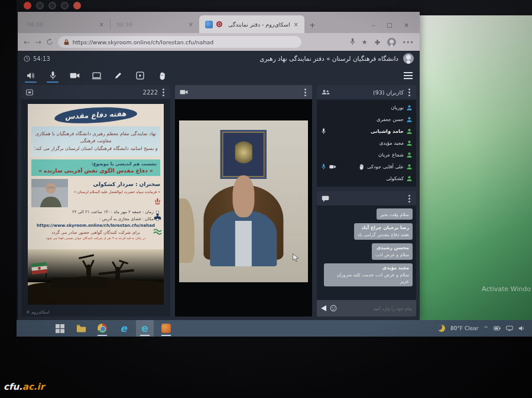 Image resolution: width=532 pixels, height=398 pixels. Describe the element at coordinates (53, 76) in the screenshot. I see `microphone-button` at that location.